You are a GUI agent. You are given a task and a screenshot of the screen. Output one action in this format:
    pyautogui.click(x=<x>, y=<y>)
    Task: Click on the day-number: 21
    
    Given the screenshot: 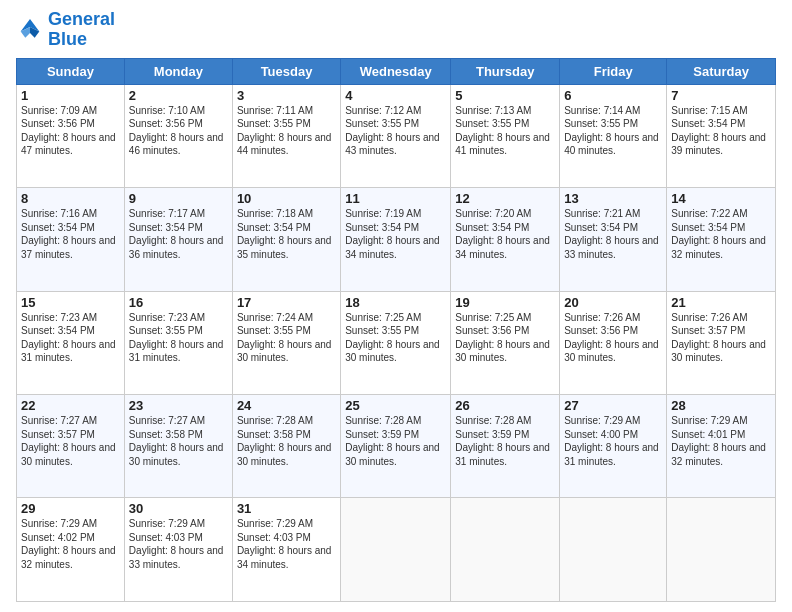 What is the action you would take?
    pyautogui.click(x=721, y=302)
    